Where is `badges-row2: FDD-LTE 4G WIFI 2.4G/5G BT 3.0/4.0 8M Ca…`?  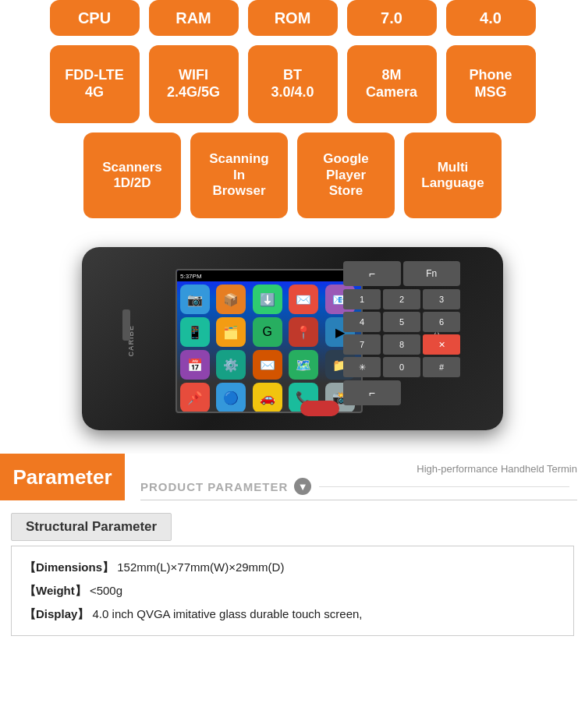 badges-row2: FDD-LTE 4G WIFI 2.4G/5G BT 3.0/4.0 8M Ca… is located at coordinates (292, 89).